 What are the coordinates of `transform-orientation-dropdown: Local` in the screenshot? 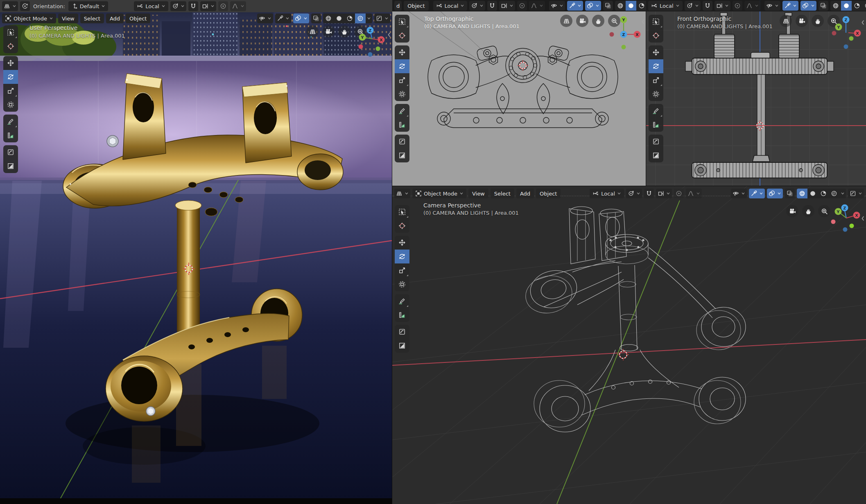 It's located at (151, 6).